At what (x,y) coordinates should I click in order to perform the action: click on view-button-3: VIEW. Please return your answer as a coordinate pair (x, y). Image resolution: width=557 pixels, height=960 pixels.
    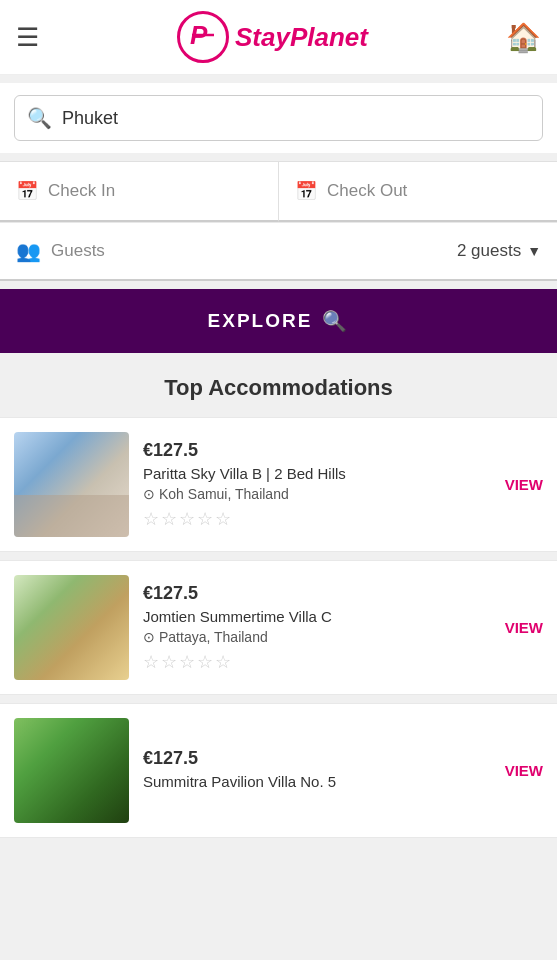
    Looking at the image, I should click on (524, 770).